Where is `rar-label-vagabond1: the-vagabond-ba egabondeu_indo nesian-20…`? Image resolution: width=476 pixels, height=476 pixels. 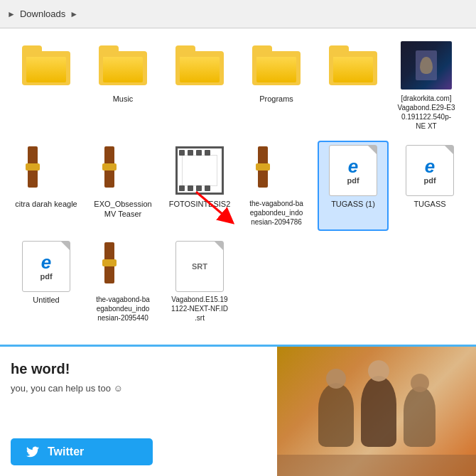
rar-label-vagabond1: the-vagabond-ba egabondeu_indo nesian-20… is located at coordinates (276, 213).